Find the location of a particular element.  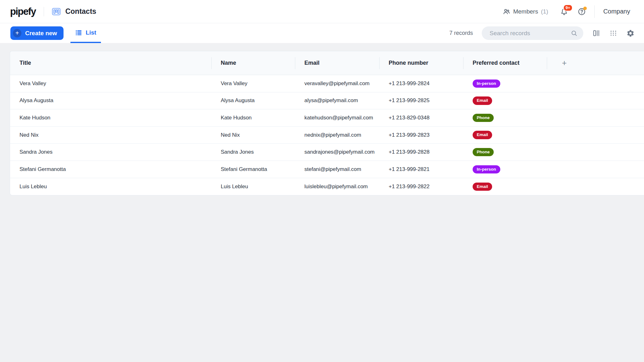

tab-list: List is located at coordinates (86, 33).